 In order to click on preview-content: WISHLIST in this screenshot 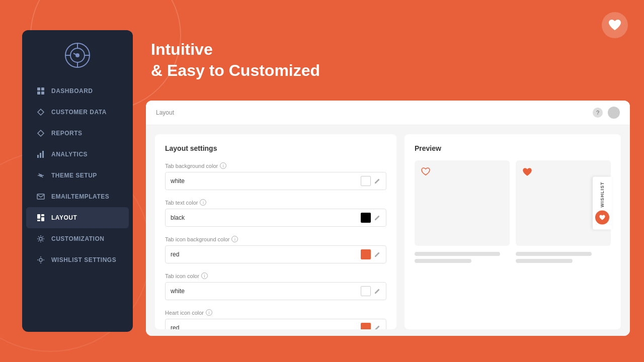, I will do `click(513, 203)`.